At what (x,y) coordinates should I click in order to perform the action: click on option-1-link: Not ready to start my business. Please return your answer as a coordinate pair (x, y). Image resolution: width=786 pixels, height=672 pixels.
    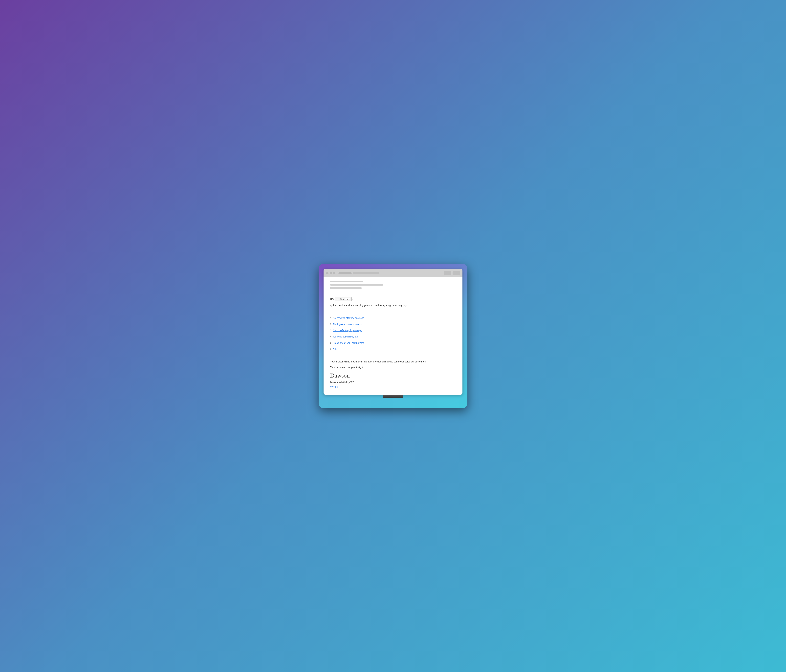
    Looking at the image, I should click on (348, 318).